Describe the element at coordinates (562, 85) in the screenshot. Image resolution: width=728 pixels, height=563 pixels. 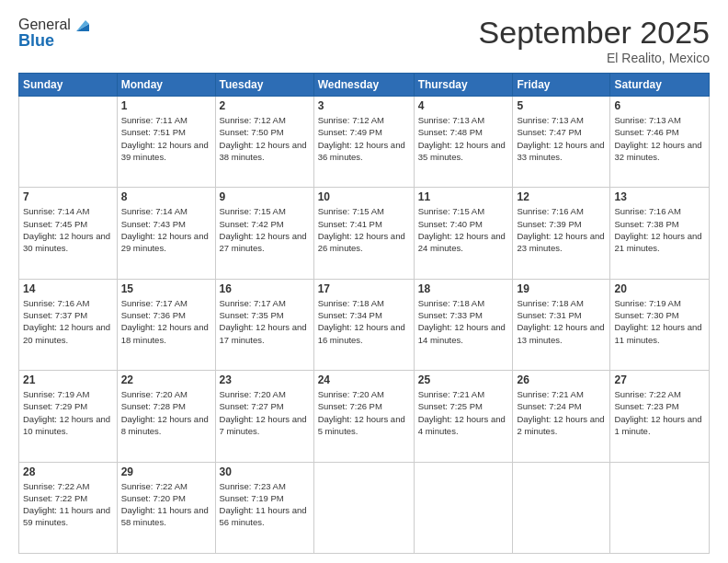
I see `col-friday: Friday` at that location.